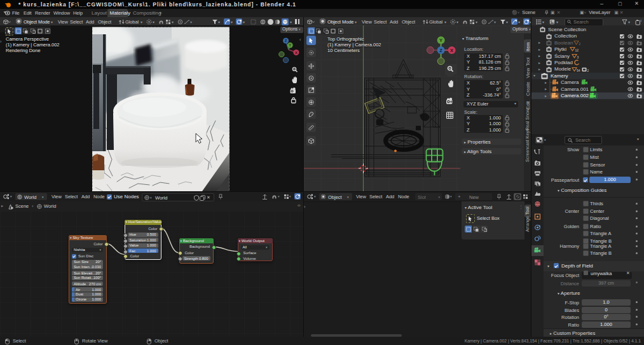 The height and width of the screenshot is (345, 644). Describe the element at coordinates (641, 20) in the screenshot. I see `svg-text: o` at that location.